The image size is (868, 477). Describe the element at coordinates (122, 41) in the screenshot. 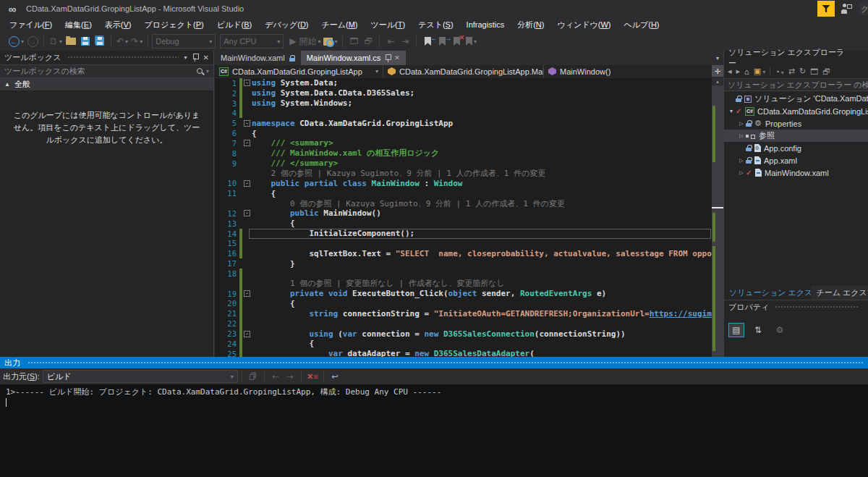

I see `undo-button: ↶▾` at that location.